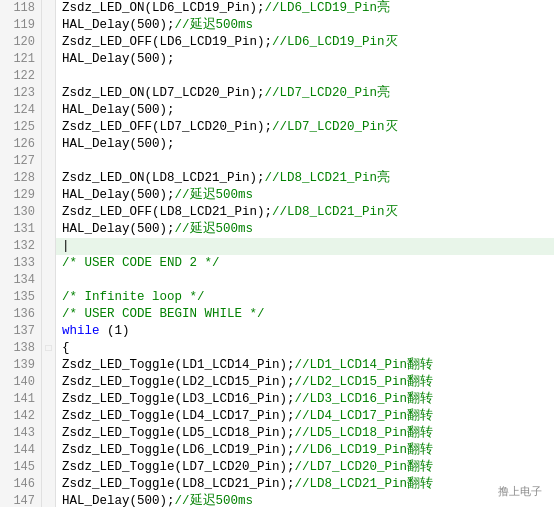 This screenshot has height=507, width=554. What do you see at coordinates (178, 433) in the screenshot?
I see `code-text: Zsdz_LED_Toggle(LD5_LCD18_Pin);` at bounding box center [178, 433].